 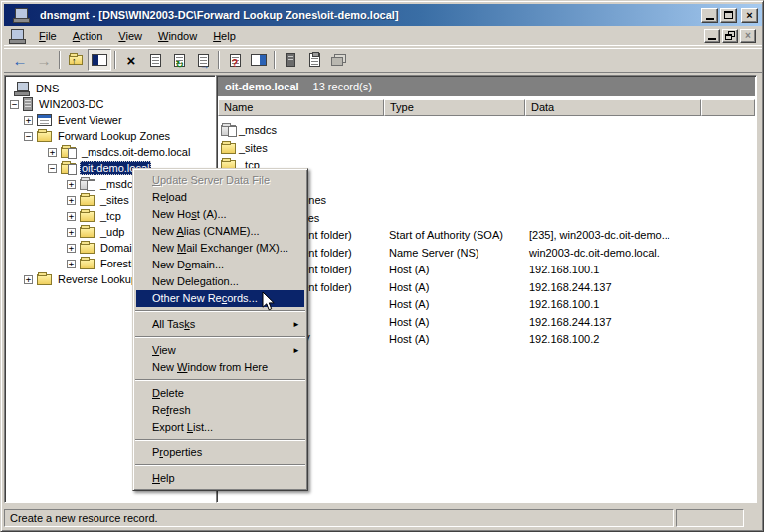 I want to click on menu-view: View, so click(x=130, y=36).